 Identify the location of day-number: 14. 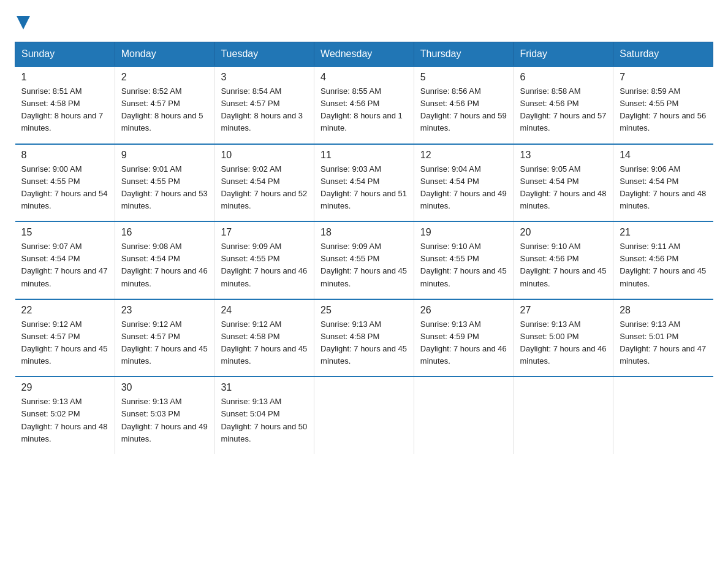
(663, 155).